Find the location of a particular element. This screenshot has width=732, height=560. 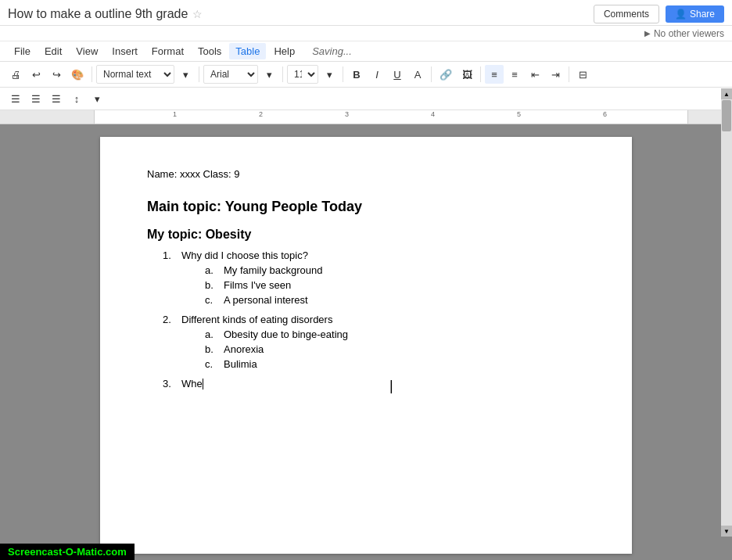

scrollbar: ▲ ▼ is located at coordinates (727, 313).